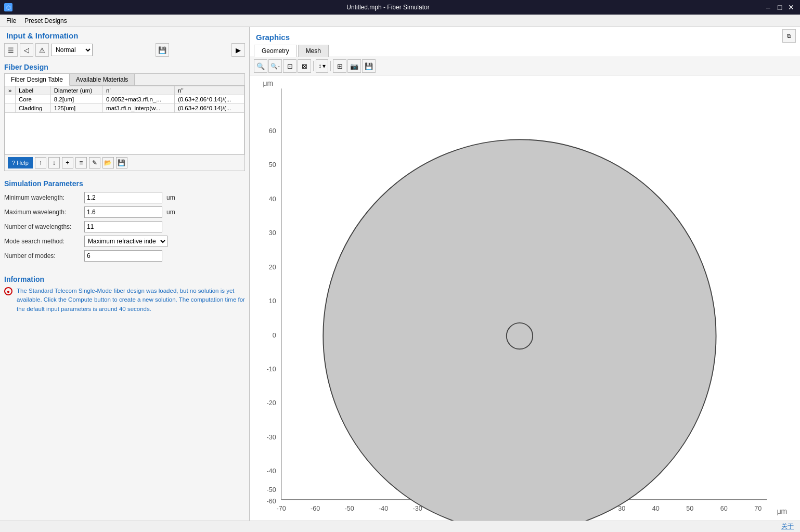 The image size is (800, 532). What do you see at coordinates (768, 7) in the screenshot?
I see `minimize-button: –` at bounding box center [768, 7].